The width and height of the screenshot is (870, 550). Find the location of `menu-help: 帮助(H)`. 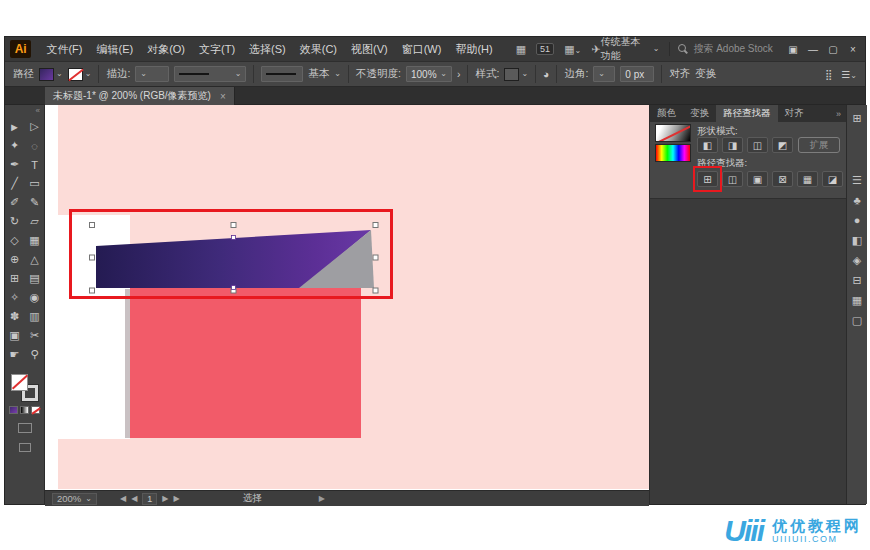

menu-help: 帮助(H) is located at coordinates (474, 50).